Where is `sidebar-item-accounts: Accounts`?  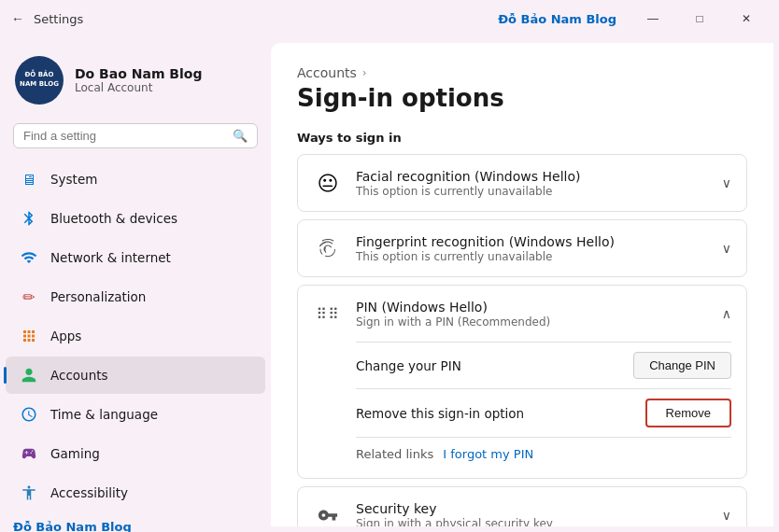
sidebar-item-accounts: Accounts is located at coordinates (135, 375).